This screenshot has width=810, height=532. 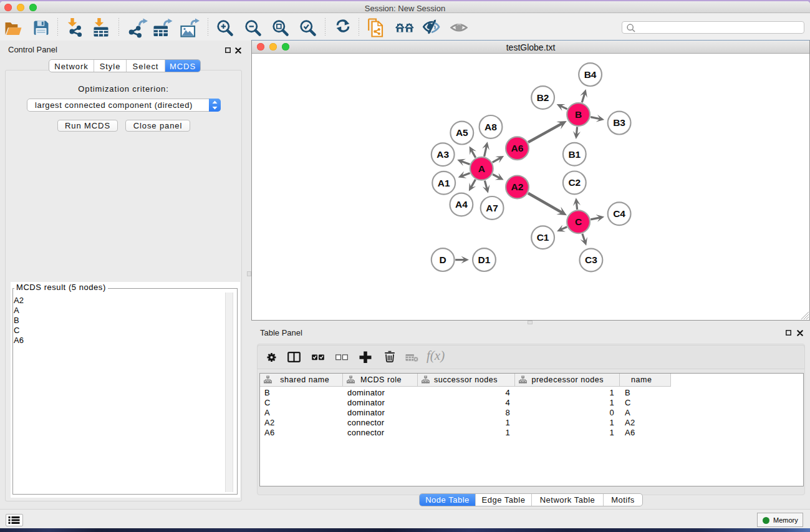 What do you see at coordinates (579, 222) in the screenshot?
I see `svg-text: C` at bounding box center [579, 222].